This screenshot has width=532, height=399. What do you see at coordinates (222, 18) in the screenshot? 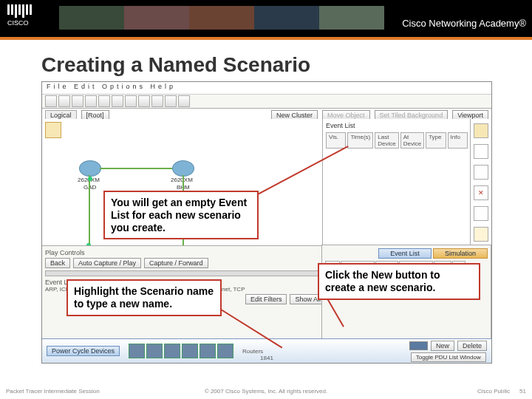
I see `header-people-strip` at bounding box center [222, 18].